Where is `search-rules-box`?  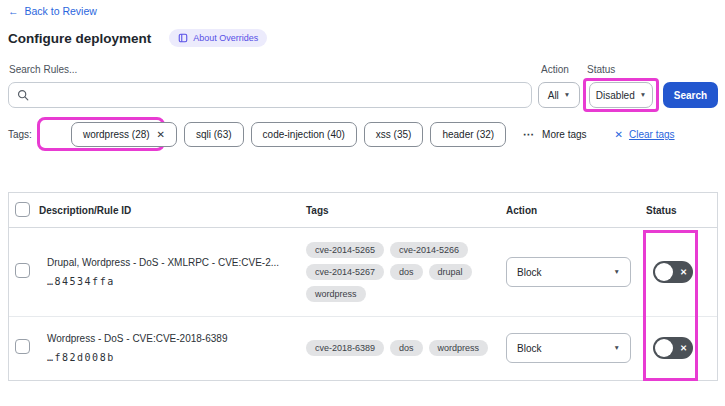 search-rules-box is located at coordinates (270, 95).